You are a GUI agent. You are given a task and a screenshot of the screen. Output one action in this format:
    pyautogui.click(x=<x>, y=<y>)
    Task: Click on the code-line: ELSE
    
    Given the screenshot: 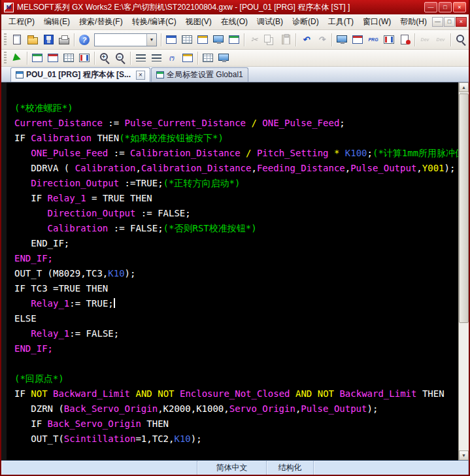 What is the action you would take?
    pyautogui.click(x=237, y=319)
    